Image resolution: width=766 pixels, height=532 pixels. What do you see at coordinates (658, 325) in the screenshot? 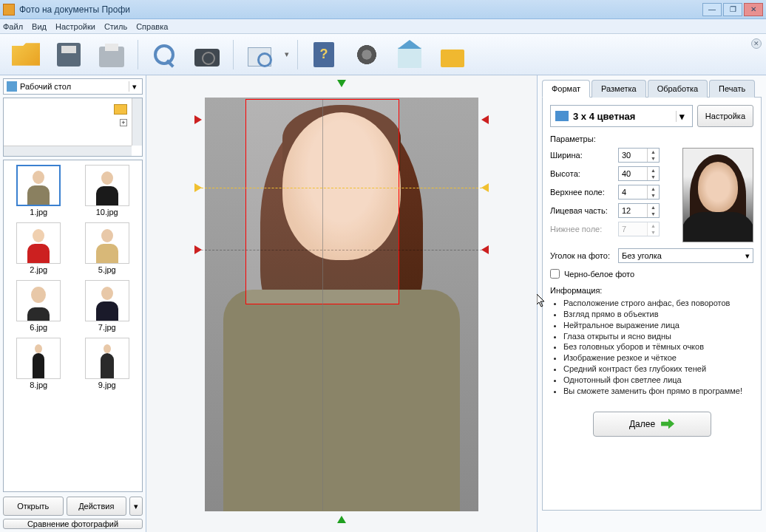
I see `info-item: Нейтральное выражение лица` at bounding box center [658, 325].